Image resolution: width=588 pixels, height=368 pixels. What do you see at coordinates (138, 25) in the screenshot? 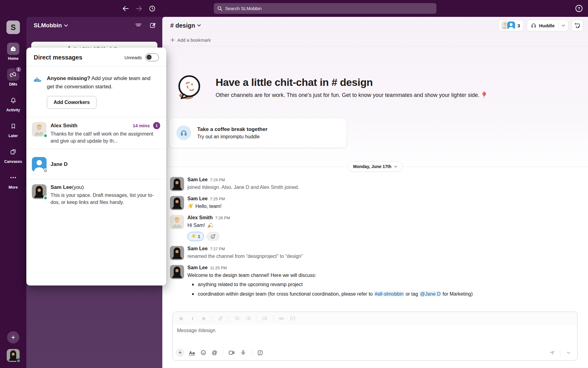
I see `filter-icon` at bounding box center [138, 25].